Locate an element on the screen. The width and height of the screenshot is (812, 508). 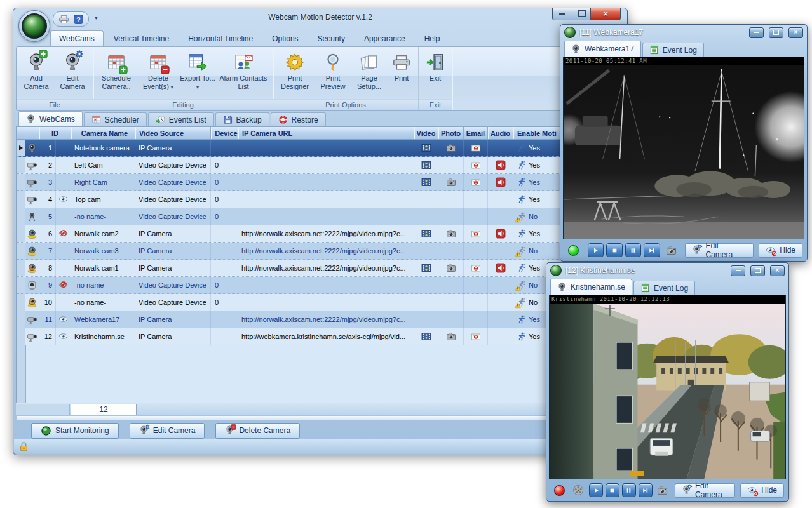
qat-customize-chevron-icon: ▾ is located at coordinates (97, 18).